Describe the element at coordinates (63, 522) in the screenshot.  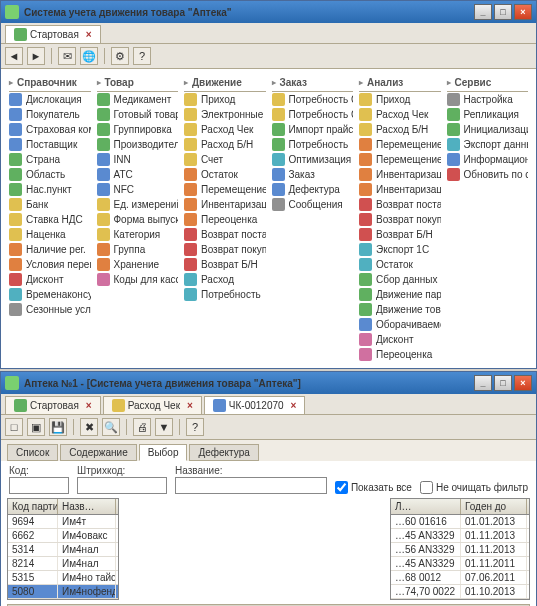
I see `table-row: 9694Им4т` at that location.